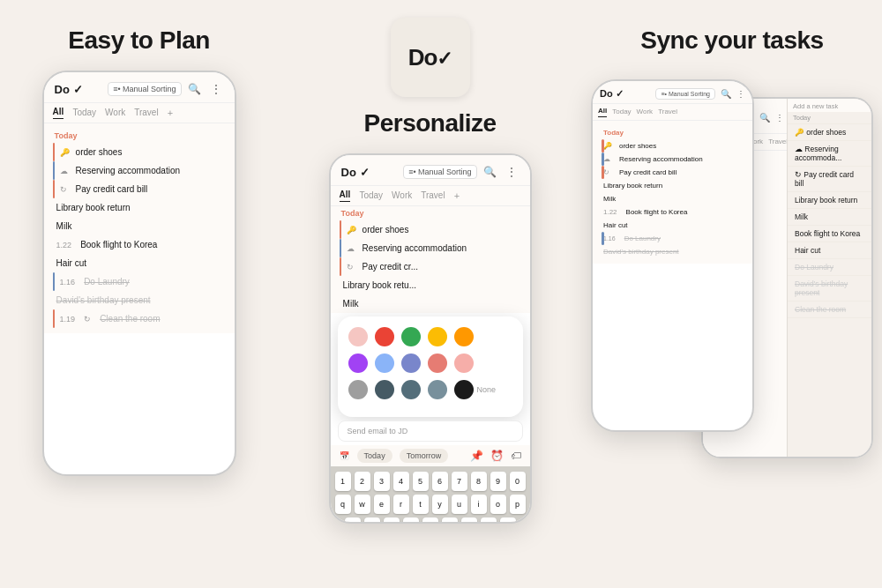  What do you see at coordinates (343, 504) in the screenshot?
I see `key-q: q` at bounding box center [343, 504].